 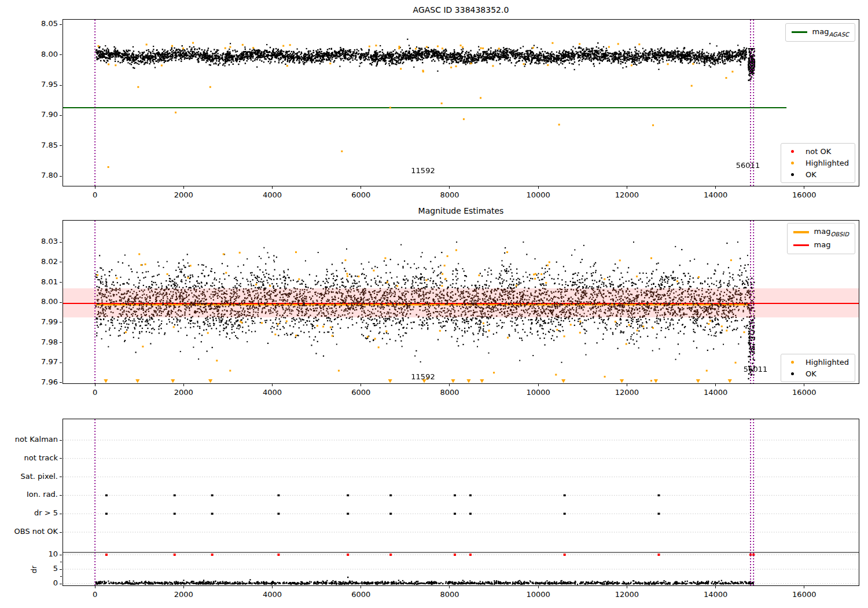 What do you see at coordinates (449, 393) in the screenshot?
I see `plot2-xtick-label: 8000` at bounding box center [449, 393].